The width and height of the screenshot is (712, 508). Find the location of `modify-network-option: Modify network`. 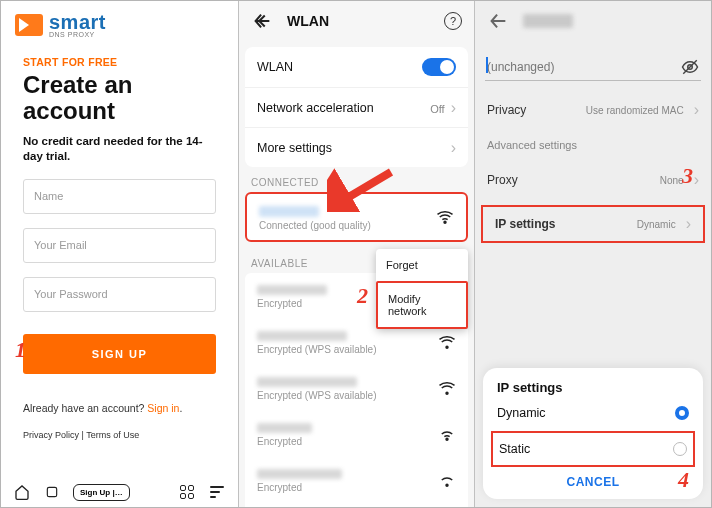

modify-network-option: Modify network is located at coordinates (422, 305).